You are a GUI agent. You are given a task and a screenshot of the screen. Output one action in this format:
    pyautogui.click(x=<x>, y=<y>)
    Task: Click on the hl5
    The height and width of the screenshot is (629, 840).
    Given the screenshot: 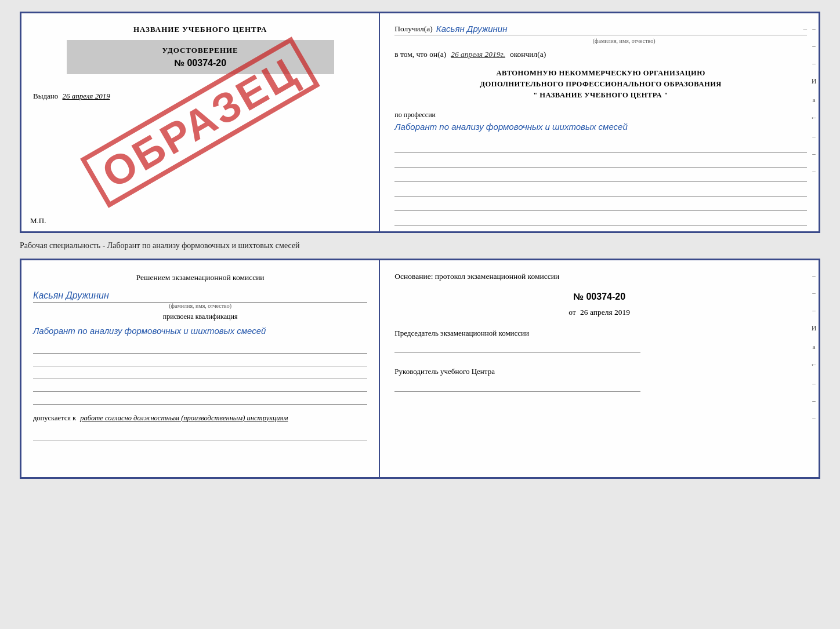 What is the action you would take?
    pyautogui.click(x=200, y=399)
    